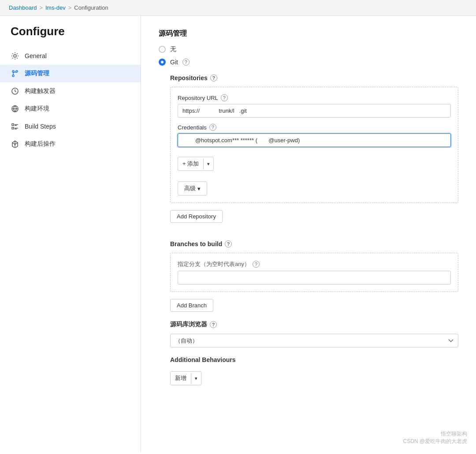 The width and height of the screenshot is (476, 454). I want to click on branch-hint-help-icon: ?, so click(256, 264).